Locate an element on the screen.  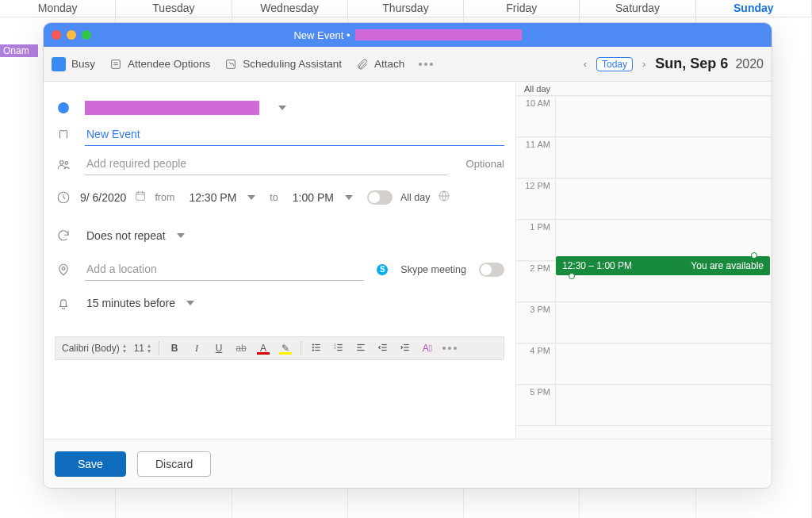
font-family-select: Calibri (Body)▴▾ is located at coordinates (94, 348).